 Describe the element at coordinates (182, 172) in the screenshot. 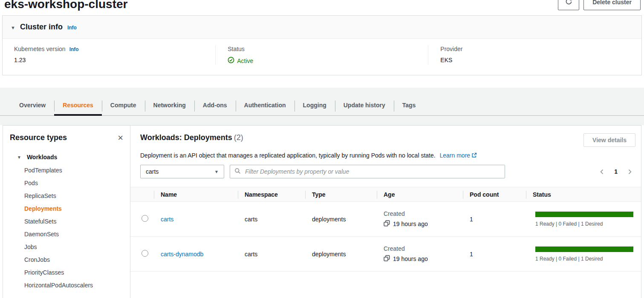

I see `namespace-filter-dropdown: carts ▼` at that location.